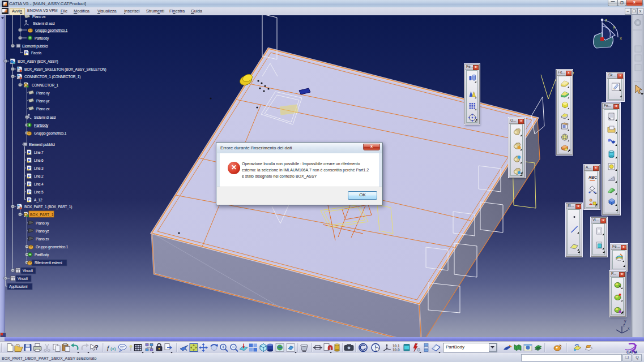  Describe the element at coordinates (65, 70) in the screenshot. I see `svg-text:BOX_ASSY_SKELETON (BOX_ASSY_SK: BOX_ASSY_SKELETON (BOX_ASSY_SKELETON)` at that location.